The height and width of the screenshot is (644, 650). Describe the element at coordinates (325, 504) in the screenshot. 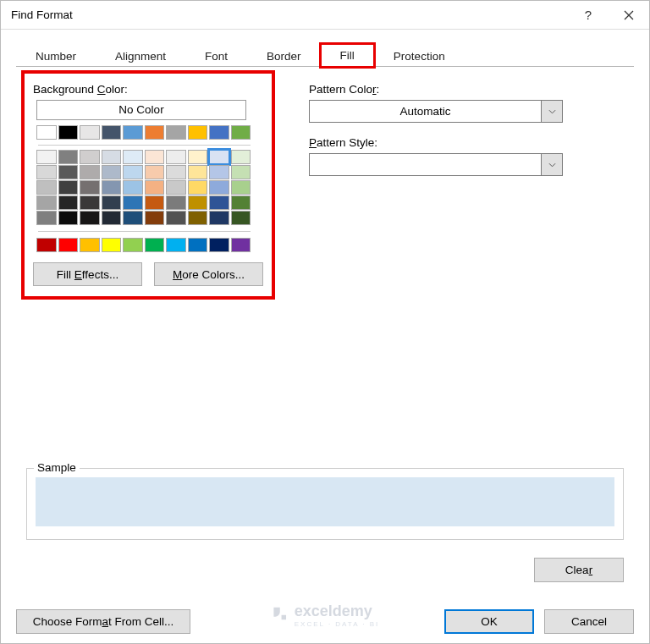

I see `sample-group: Sample` at that location.